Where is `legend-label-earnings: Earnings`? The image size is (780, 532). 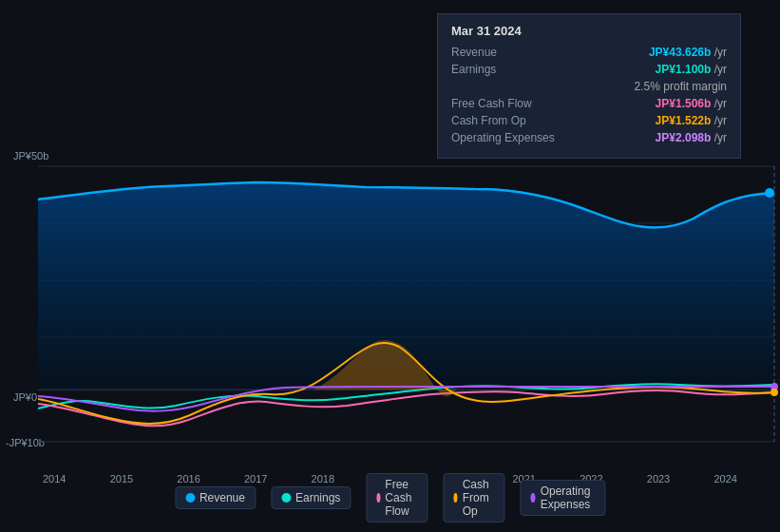 legend-label-earnings: Earnings is located at coordinates (317, 498).